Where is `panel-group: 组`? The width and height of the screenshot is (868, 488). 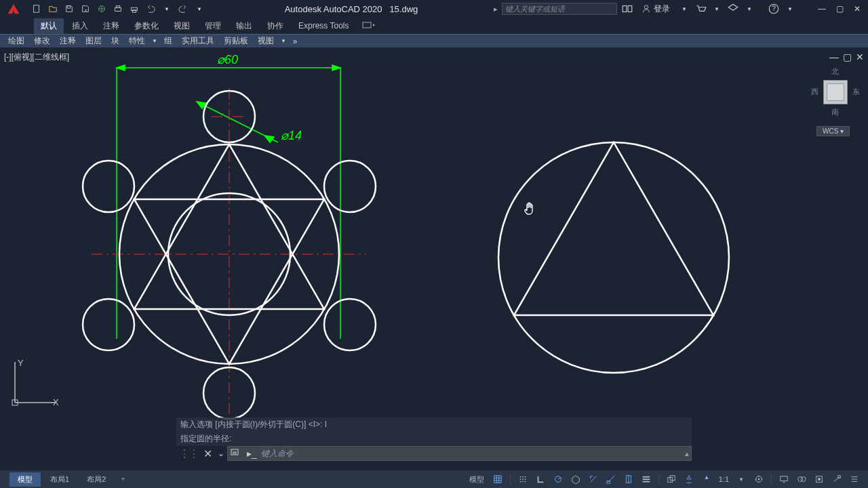
panel-group: 组 is located at coordinates (168, 41).